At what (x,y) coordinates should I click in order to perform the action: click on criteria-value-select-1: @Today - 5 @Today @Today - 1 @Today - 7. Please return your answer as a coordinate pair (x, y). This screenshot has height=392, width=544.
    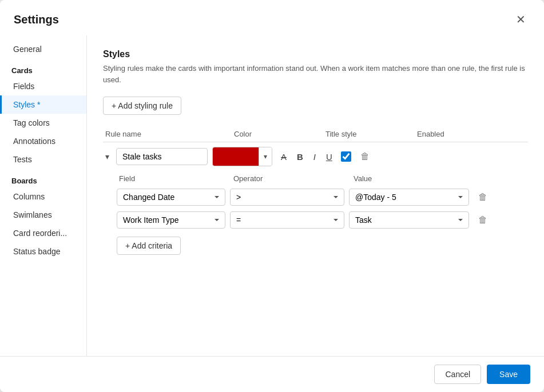
    Looking at the image, I should click on (409, 197).